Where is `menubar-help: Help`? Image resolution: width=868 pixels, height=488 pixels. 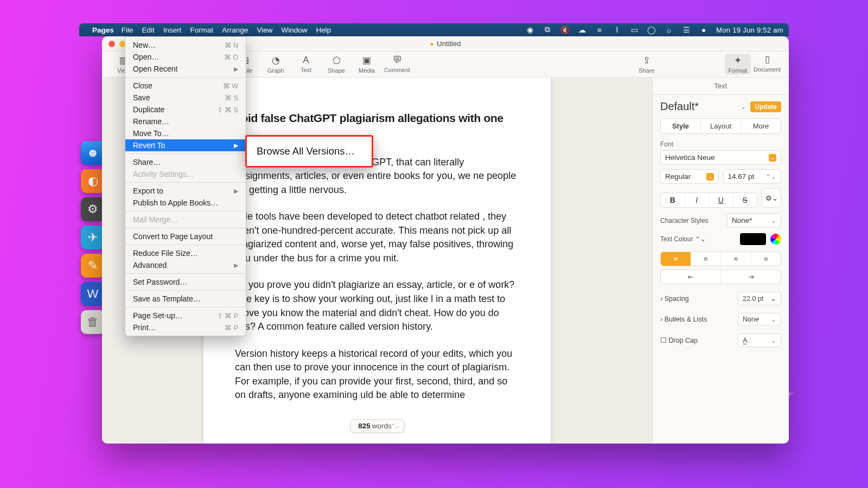
menubar-help: Help is located at coordinates (323, 30).